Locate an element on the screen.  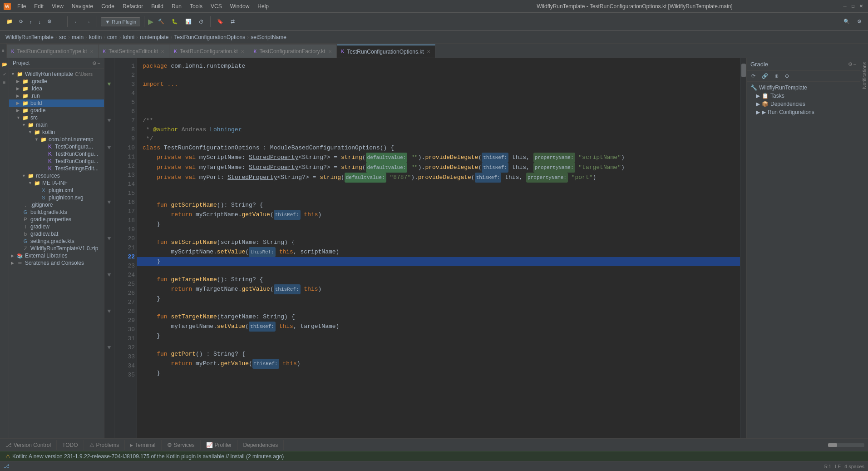
diff-button: ⇄ is located at coordinates (232, 22).